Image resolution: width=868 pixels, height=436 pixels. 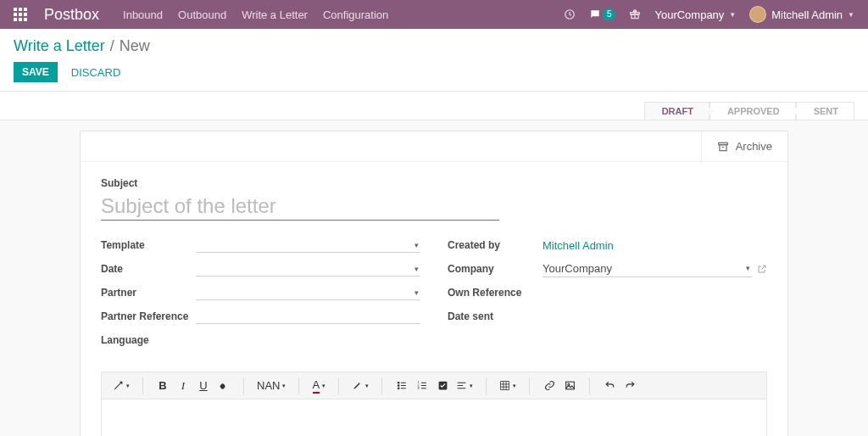 I want to click on editor-toolbar: ▾ B I U NAN▾ A▾, so click(x=434, y=386).